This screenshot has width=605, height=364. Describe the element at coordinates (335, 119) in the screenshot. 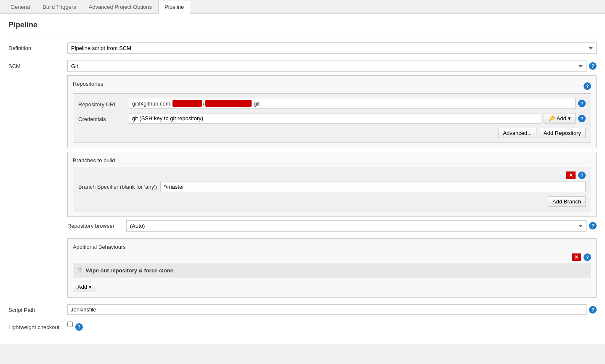

I see `credentials-select: git (SSH key to git repository)` at that location.